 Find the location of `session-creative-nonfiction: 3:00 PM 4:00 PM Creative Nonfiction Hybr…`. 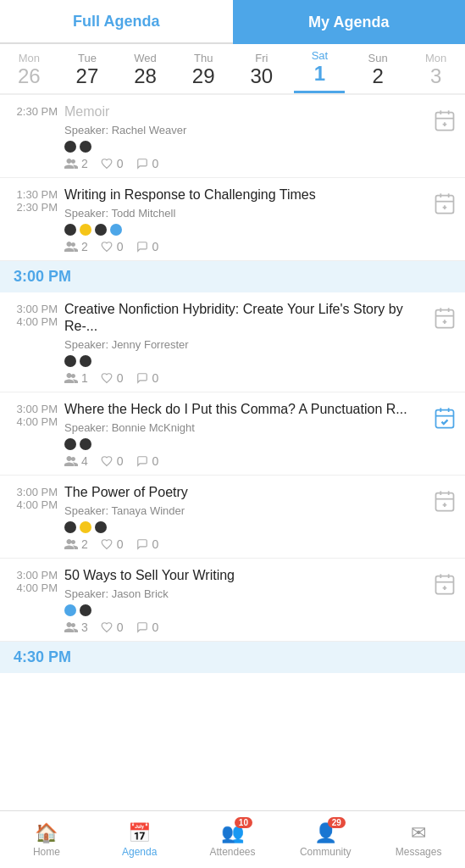

session-creative-nonfiction: 3:00 PM 4:00 PM Creative Nonfiction Hybr… is located at coordinates (232, 342).